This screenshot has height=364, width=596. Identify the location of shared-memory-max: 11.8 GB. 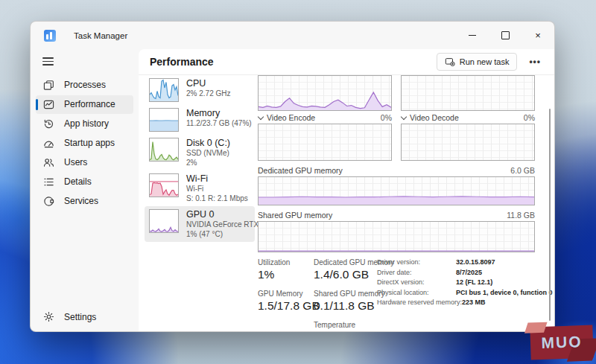
(521, 215).